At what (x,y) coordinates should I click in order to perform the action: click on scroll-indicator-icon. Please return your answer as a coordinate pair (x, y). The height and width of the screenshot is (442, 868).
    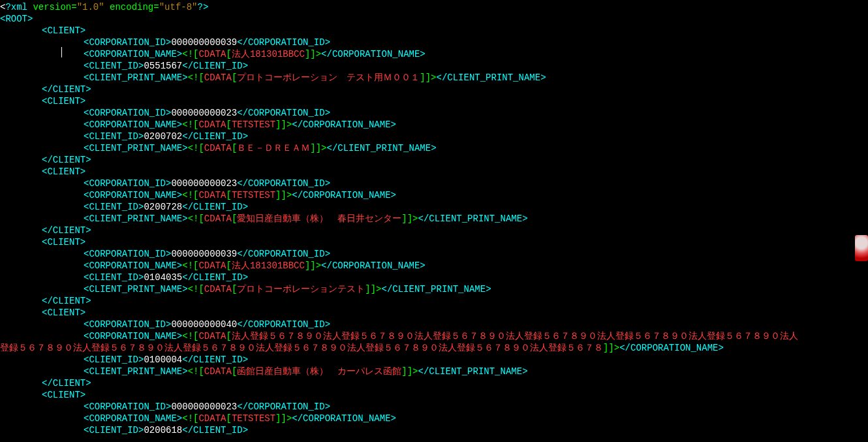
    Looking at the image, I should click on (861, 248).